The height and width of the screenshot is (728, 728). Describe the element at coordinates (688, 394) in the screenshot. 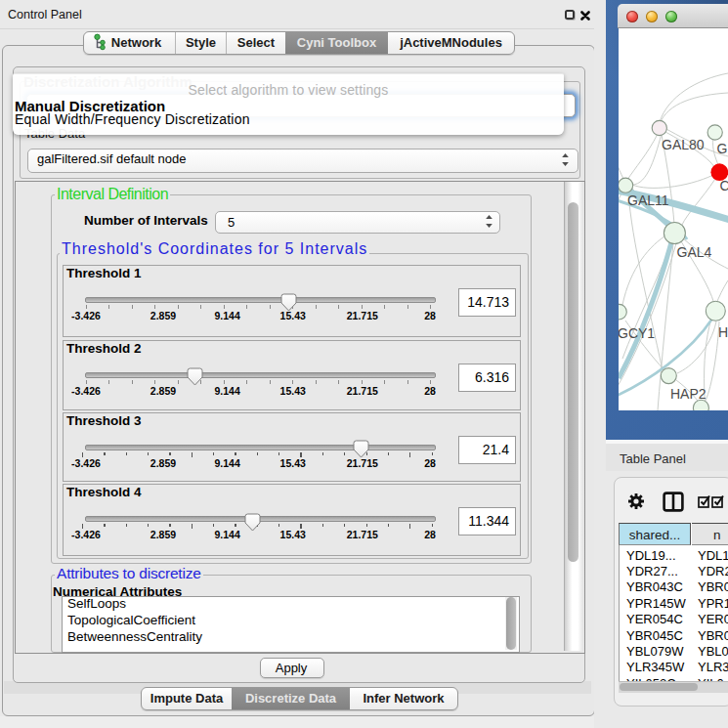

I see `svg-text: HAP2` at that location.